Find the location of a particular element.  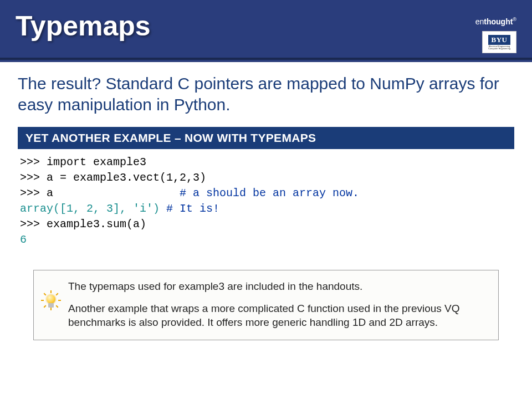

logo-byu-text: BYU is located at coordinates (500, 40).